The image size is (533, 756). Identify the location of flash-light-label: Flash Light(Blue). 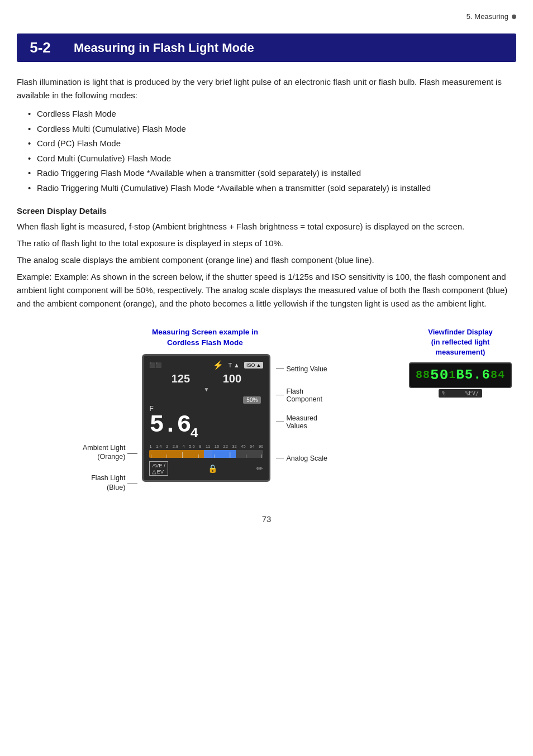
(110, 482).